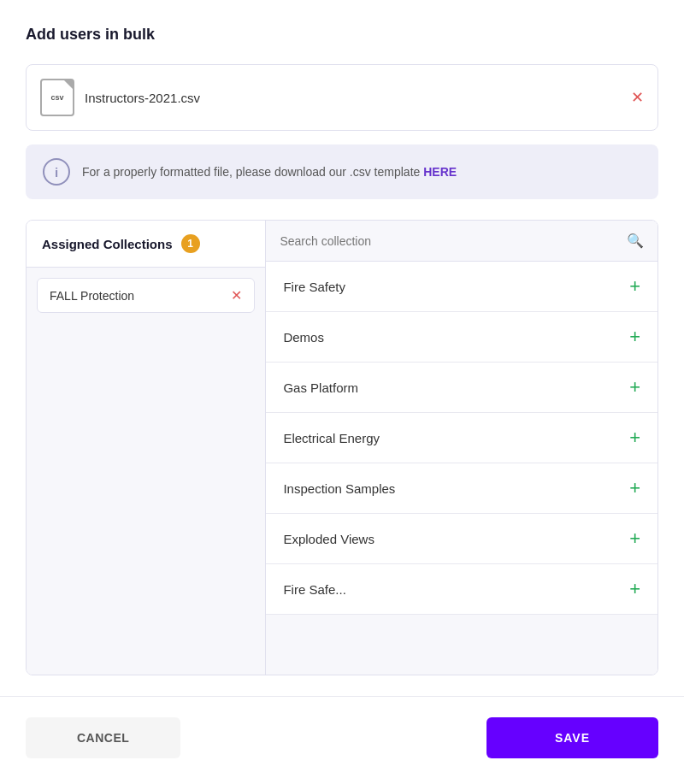 The height and width of the screenshot is (784, 684). I want to click on collection-item-name: Demos, so click(304, 337).